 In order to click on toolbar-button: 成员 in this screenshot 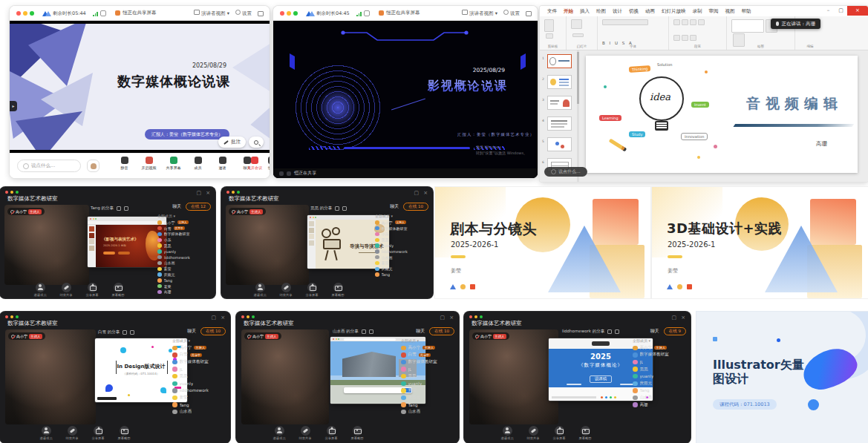, I will do `click(198, 163)`.